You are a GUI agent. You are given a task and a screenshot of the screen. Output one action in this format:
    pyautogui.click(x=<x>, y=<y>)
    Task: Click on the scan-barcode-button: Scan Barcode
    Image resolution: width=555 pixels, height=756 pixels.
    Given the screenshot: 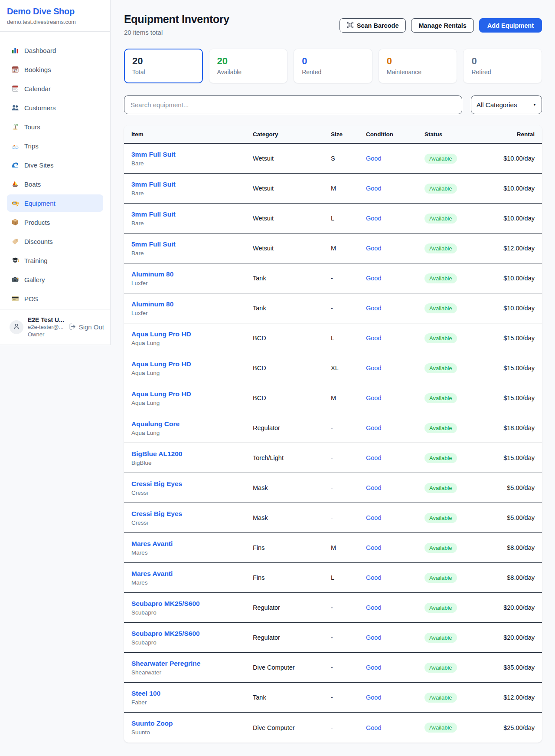 What is the action you would take?
    pyautogui.click(x=373, y=25)
    